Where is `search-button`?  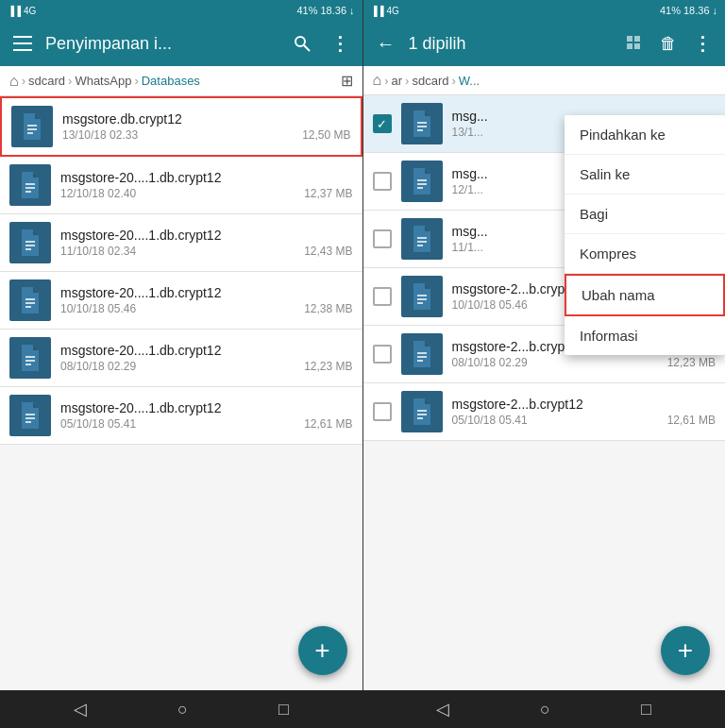
search-button is located at coordinates (302, 43).